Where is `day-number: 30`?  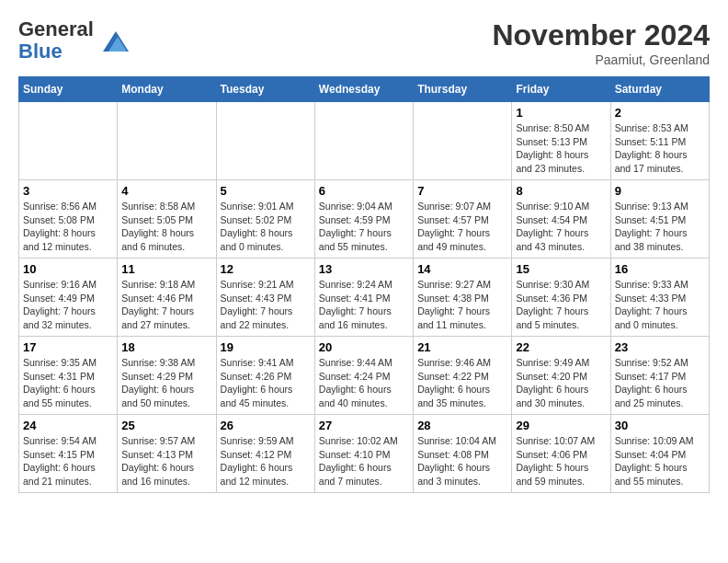 day-number: 30 is located at coordinates (660, 425).